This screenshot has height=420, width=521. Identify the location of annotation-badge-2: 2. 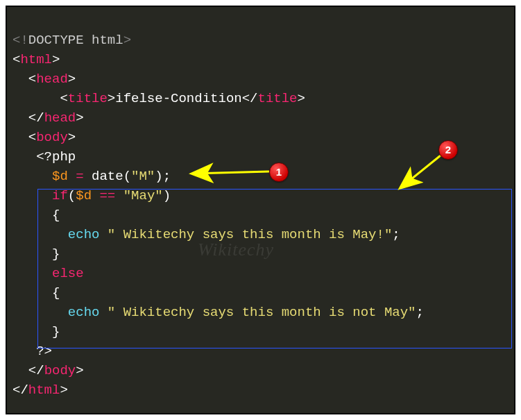
(448, 150).